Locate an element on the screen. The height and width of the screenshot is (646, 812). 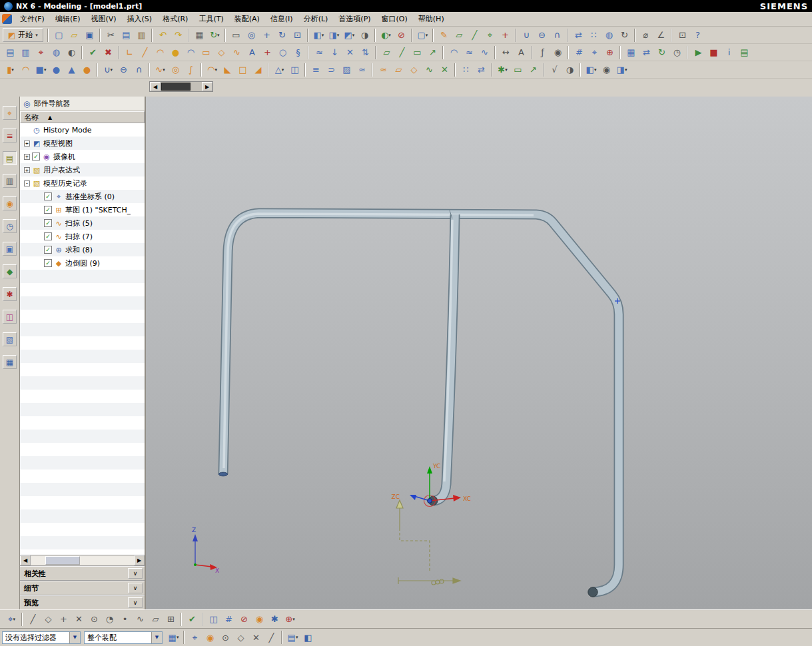
shell-icon: □ is located at coordinates (242, 70).